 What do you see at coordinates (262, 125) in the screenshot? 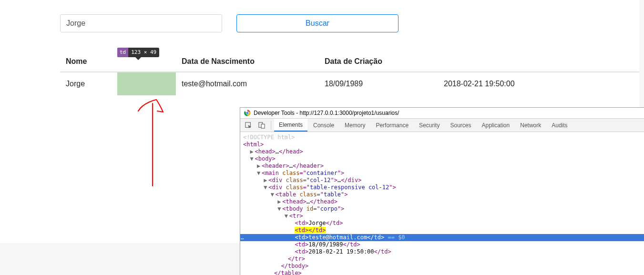
I see `device-icon` at bounding box center [262, 125].